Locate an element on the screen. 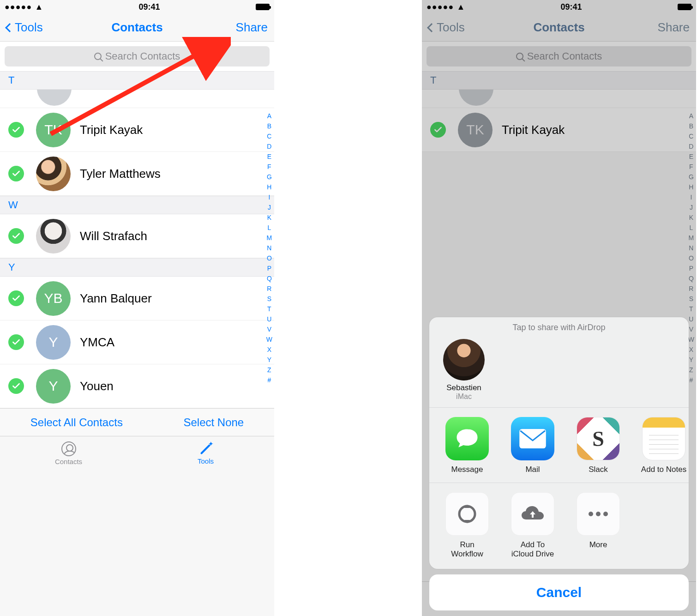 This screenshot has width=697, height=616. avatar: TK is located at coordinates (54, 130).